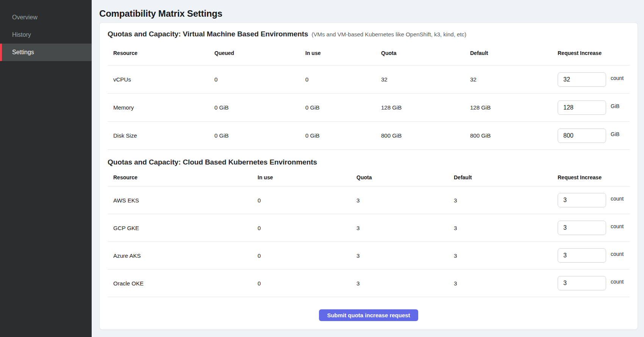 This screenshot has width=644, height=337. Describe the element at coordinates (508, 108) in the screenshot. I see `default-value: 128 GiB` at that location.